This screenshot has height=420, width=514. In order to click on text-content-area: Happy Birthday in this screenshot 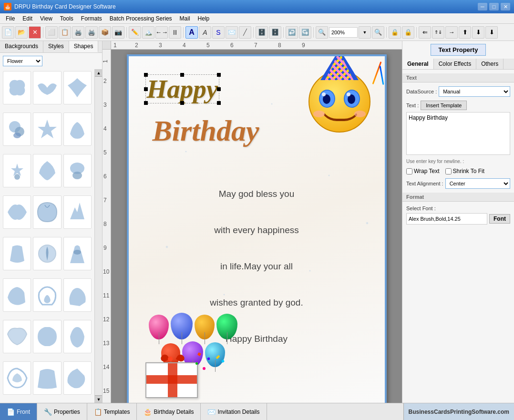, I will do `click(458, 133)`.